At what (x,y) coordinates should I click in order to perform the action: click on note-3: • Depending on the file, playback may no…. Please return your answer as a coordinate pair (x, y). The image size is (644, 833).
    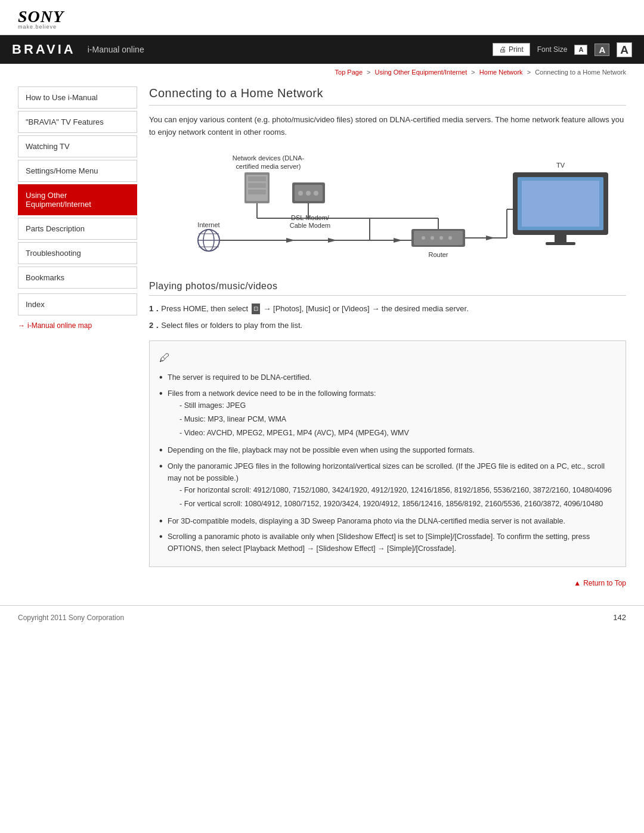
    Looking at the image, I should click on (388, 451).